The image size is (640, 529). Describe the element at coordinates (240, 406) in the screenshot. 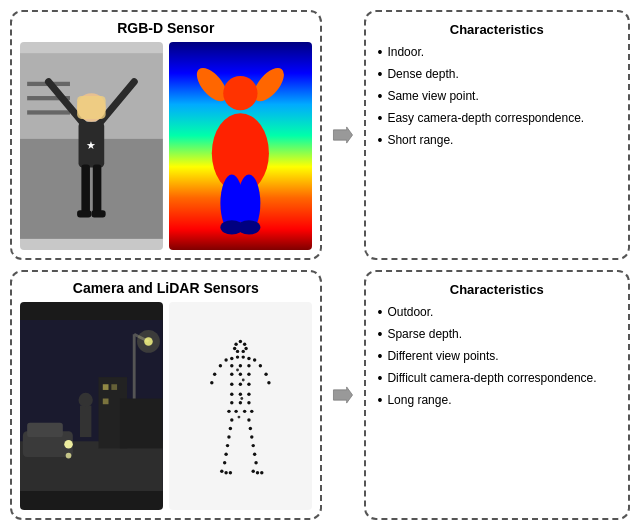

I see `lidar-dots` at that location.